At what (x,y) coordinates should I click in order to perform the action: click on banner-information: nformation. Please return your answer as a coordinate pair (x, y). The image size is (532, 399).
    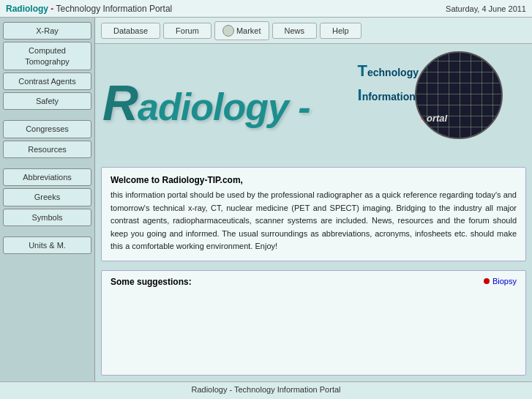
    Looking at the image, I should click on (389, 97).